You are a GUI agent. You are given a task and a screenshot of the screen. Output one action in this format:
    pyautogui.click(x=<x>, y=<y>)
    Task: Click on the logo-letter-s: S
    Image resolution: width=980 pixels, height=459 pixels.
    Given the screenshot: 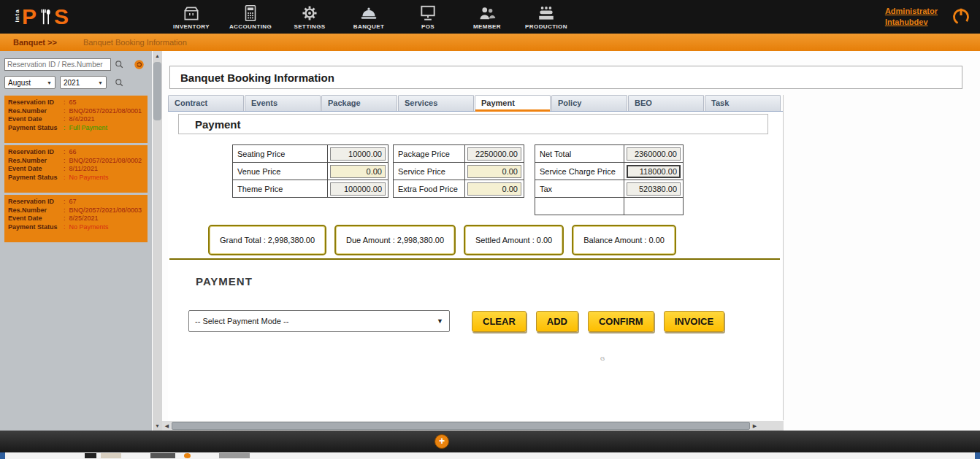 What is the action you would take?
    pyautogui.click(x=61, y=17)
    